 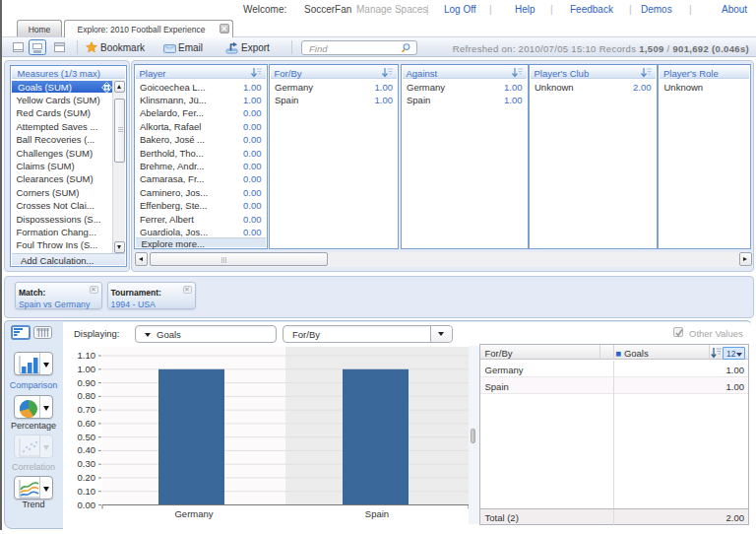 What do you see at coordinates (87, 463) in the screenshot?
I see `svg-text: 0.30` at bounding box center [87, 463].